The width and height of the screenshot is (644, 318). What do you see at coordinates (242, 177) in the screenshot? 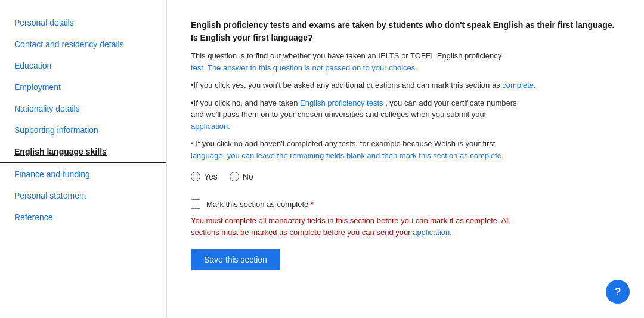
I see `radio-no-option: No` at bounding box center [242, 177].